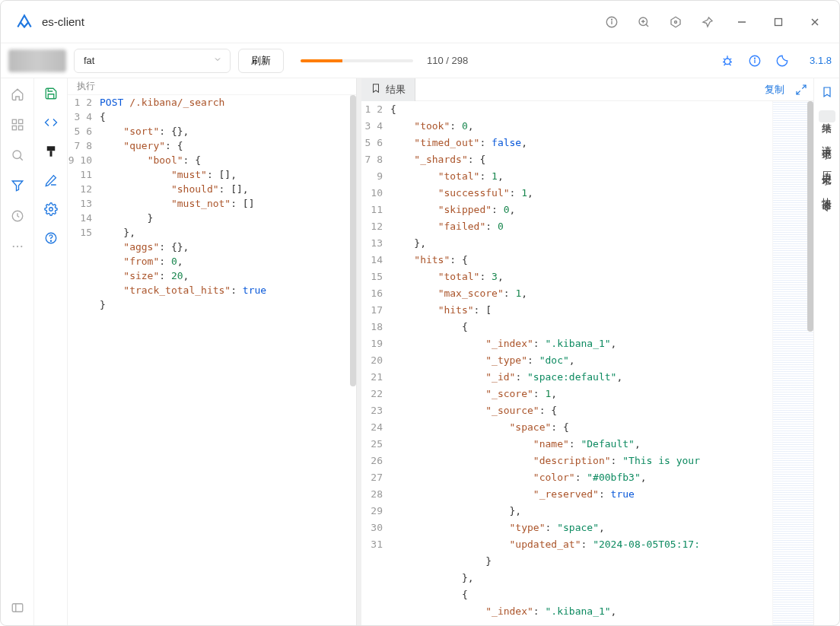 The width and height of the screenshot is (840, 626). What do you see at coordinates (152, 61) in the screenshot?
I see `environment-select: fat` at bounding box center [152, 61].